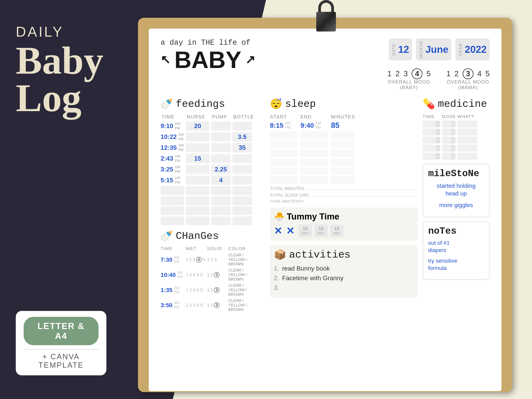 The width and height of the screenshot is (532, 399). Describe the element at coordinates (61, 343) in the screenshot. I see `format-badge: LETTER & A4 + CANVA TEMPLATE` at that location.